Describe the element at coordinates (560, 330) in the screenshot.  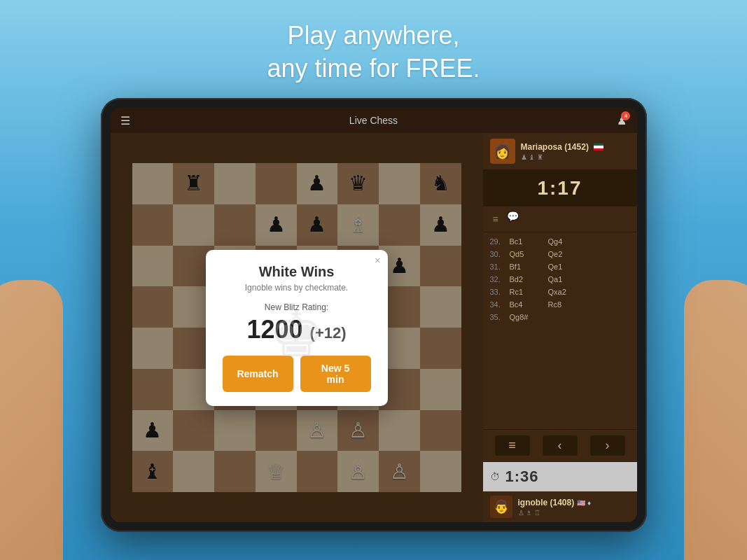
I see `moves-scroll-area: 29. Bc1 Qg4 30. Qd5 Qe2 31. Bf1 Qe1 32. …` at that location.